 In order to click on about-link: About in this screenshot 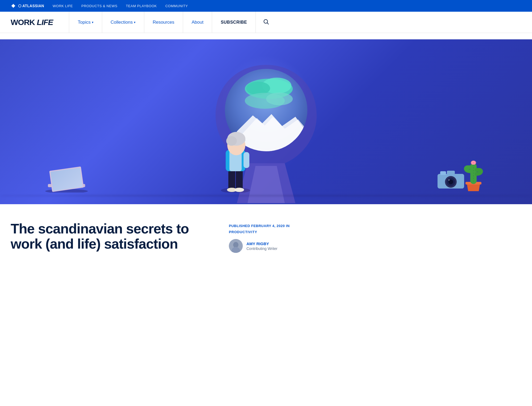, I will do `click(197, 22)`.